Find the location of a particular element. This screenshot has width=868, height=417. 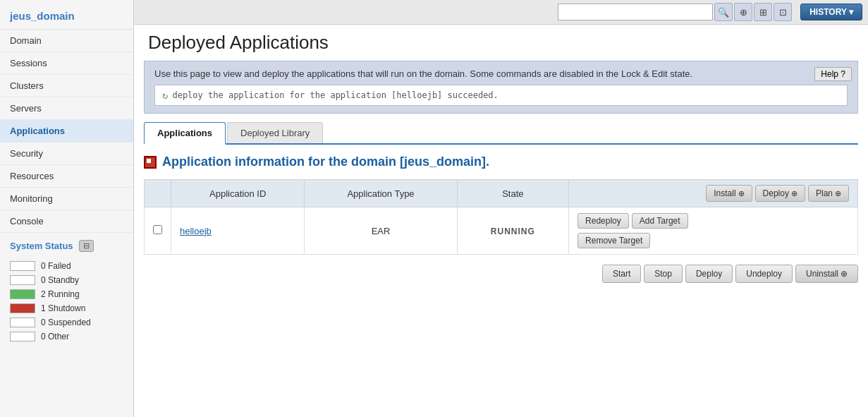

status-row: 0 Suspended is located at coordinates (66, 322).